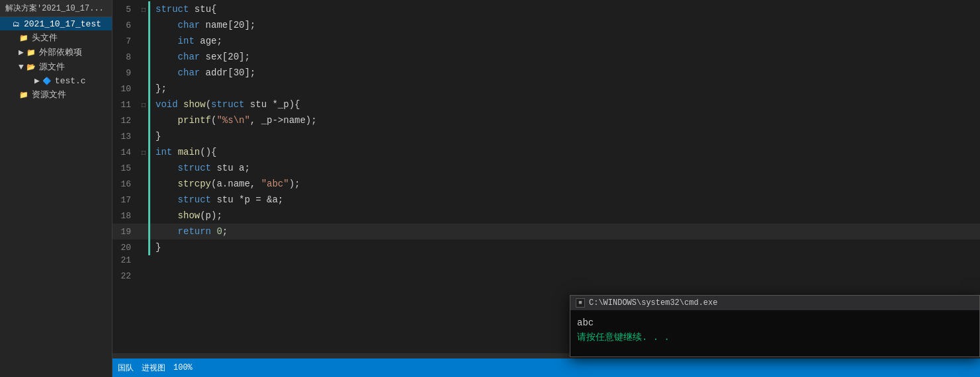 The image size is (980, 377). Describe the element at coordinates (126, 231) in the screenshot. I see `line-num: 19` at that location.